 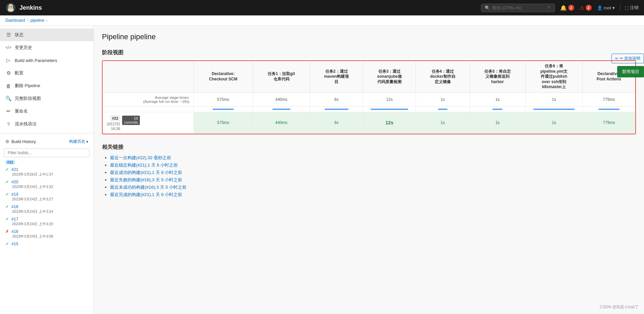 I want to click on header: Jenkins 🔍 ? 🔔 2 ⚠ 2 👤 root ▾ ⬚ 注销, so click(x=322, y=8).